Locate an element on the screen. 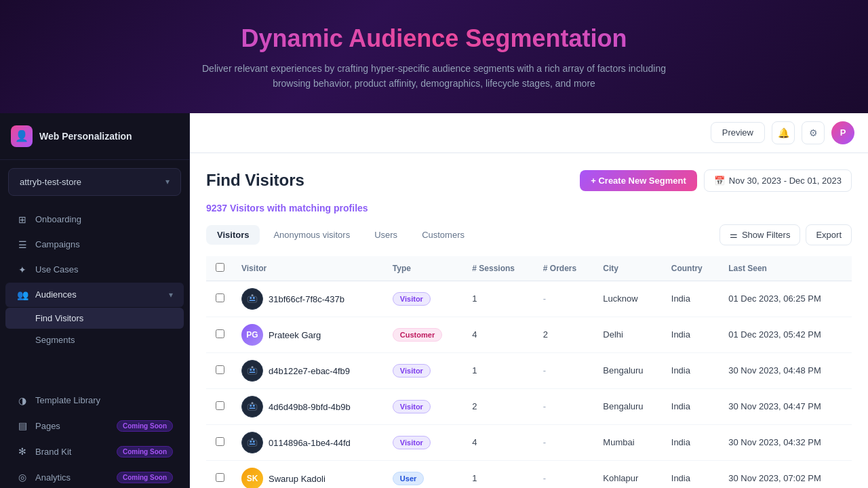 The image size is (868, 488). sidebar-item-audiences: 👥 Audiences ▾ is located at coordinates (95, 295).